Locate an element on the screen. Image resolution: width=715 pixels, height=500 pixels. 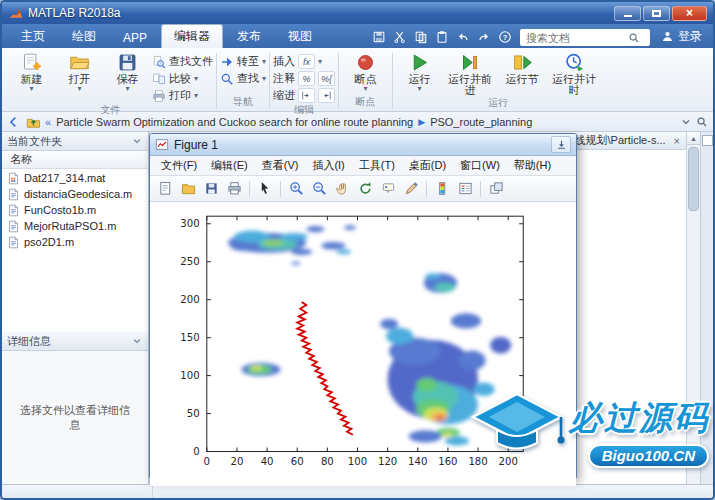
quick-save-button is located at coordinates (378, 37).